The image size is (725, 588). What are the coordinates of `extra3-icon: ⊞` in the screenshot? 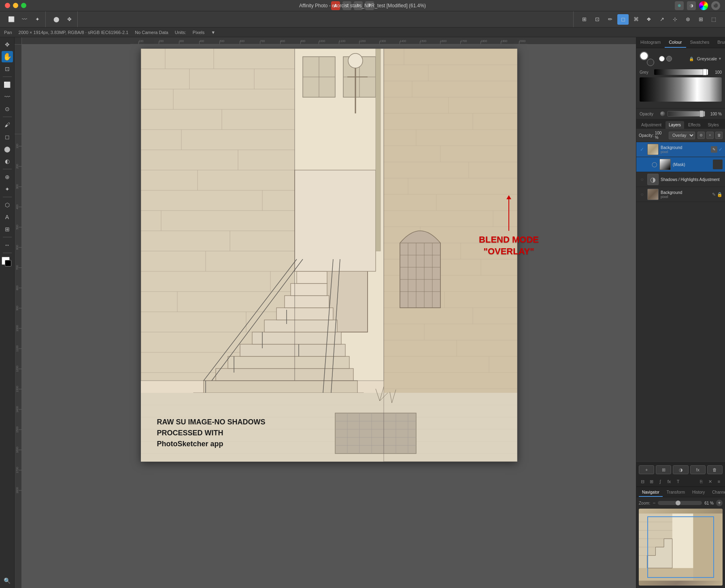 It's located at (701, 19).